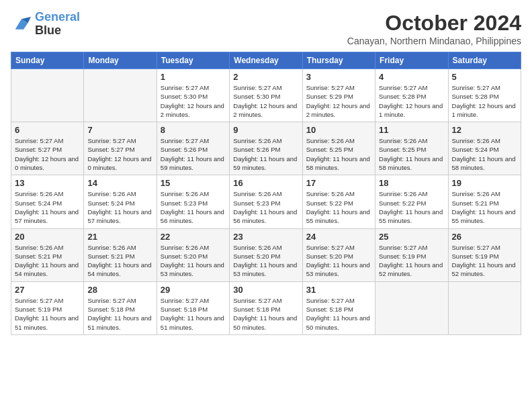 The width and height of the screenshot is (532, 411). I want to click on calendar-day-18: 18Sunrise: 5:26 AM Sunset: 5:22 PM Dayli…, so click(412, 201).